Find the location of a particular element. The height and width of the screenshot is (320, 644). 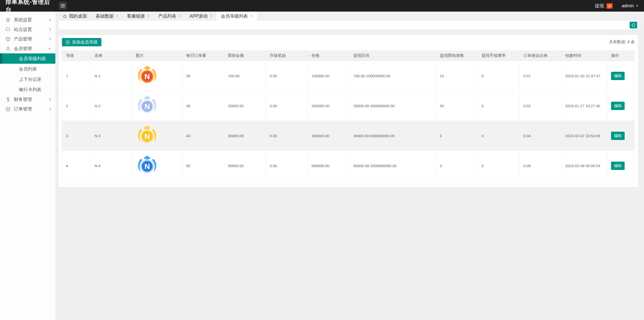

tab-label: 会员等级列表 is located at coordinates (234, 16).